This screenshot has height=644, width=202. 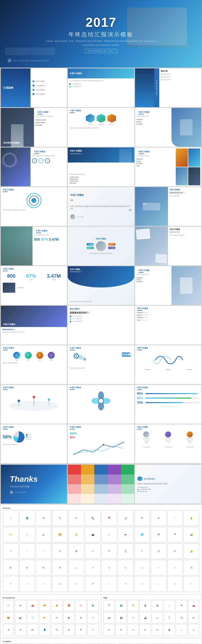 What do you see at coordinates (155, 151) in the screenshot?
I see `slide-header-6: 年度工作概述` at bounding box center [155, 151].